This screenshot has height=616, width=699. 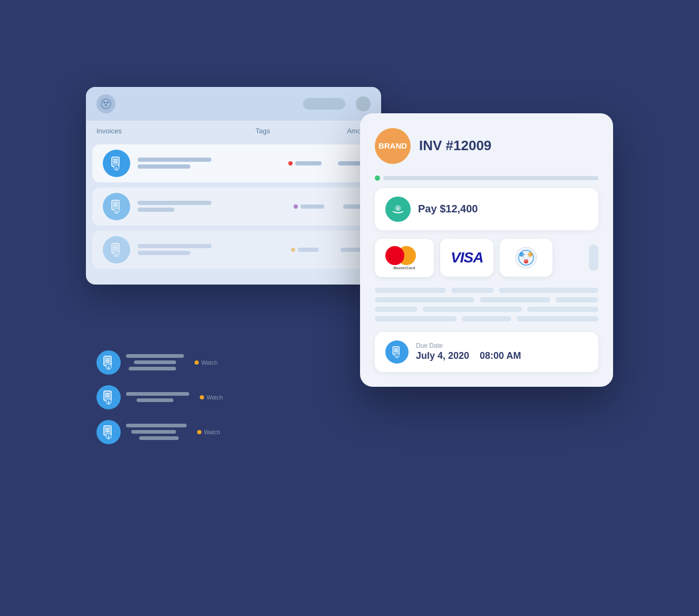 I want to click on tag-dot-purple, so click(x=296, y=207).